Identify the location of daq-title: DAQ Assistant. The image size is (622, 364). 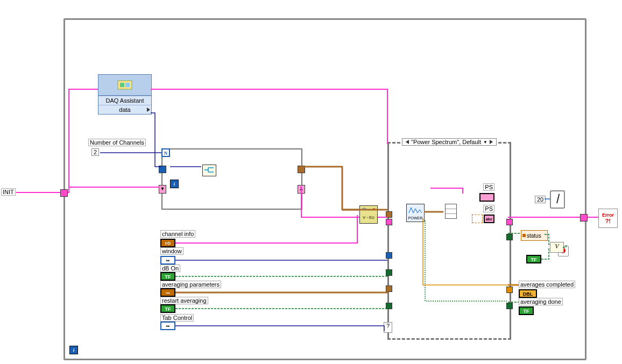
(125, 100).